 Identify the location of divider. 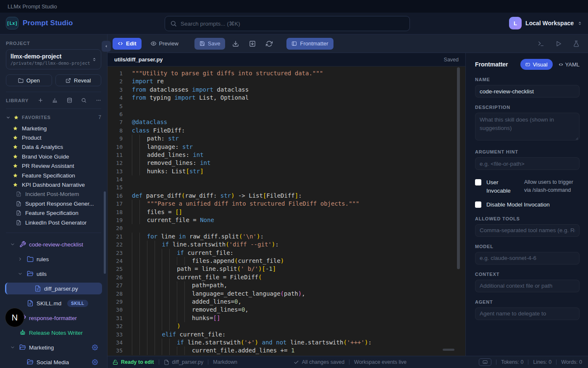
(159, 362).